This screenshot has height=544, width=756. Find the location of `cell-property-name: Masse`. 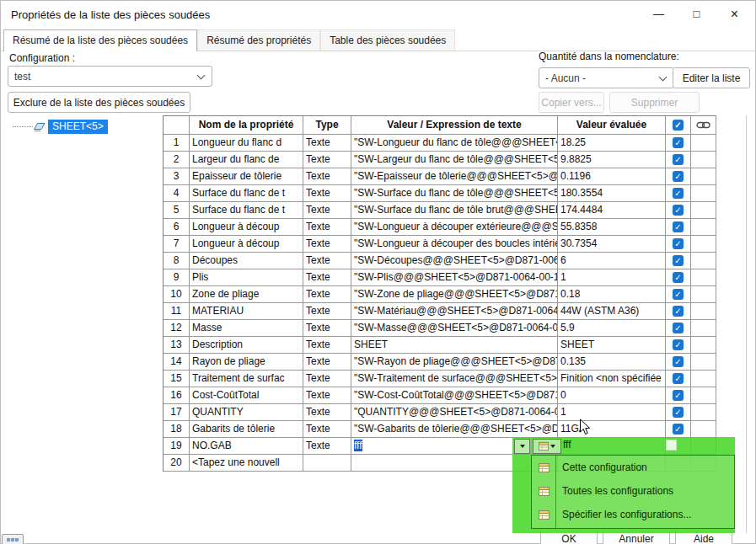

cell-property-name: Masse is located at coordinates (246, 328).